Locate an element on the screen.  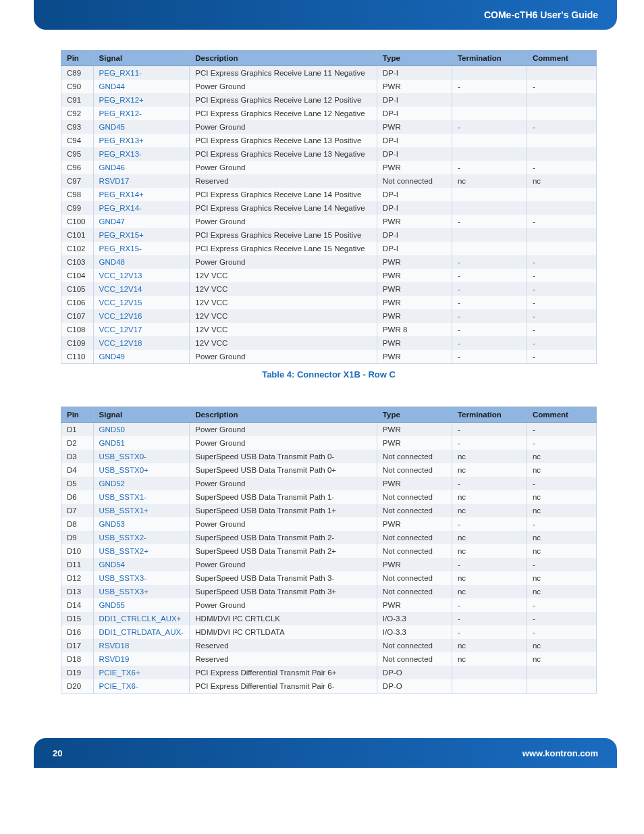
signal-link: PEG_RX14- is located at coordinates (120, 208).